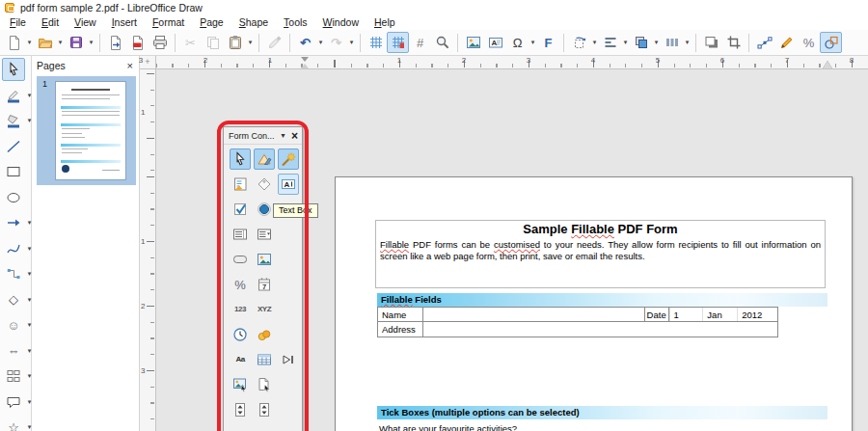 This screenshot has width=868, height=431. I want to click on shadow-button, so click(712, 42).